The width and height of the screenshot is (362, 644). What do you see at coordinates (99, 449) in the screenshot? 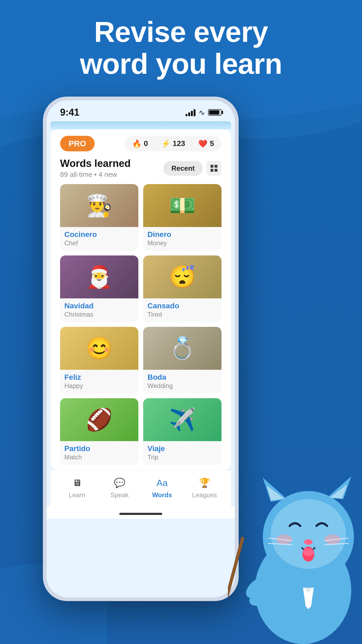
I see `word-spanish-6: Partido` at bounding box center [99, 449].